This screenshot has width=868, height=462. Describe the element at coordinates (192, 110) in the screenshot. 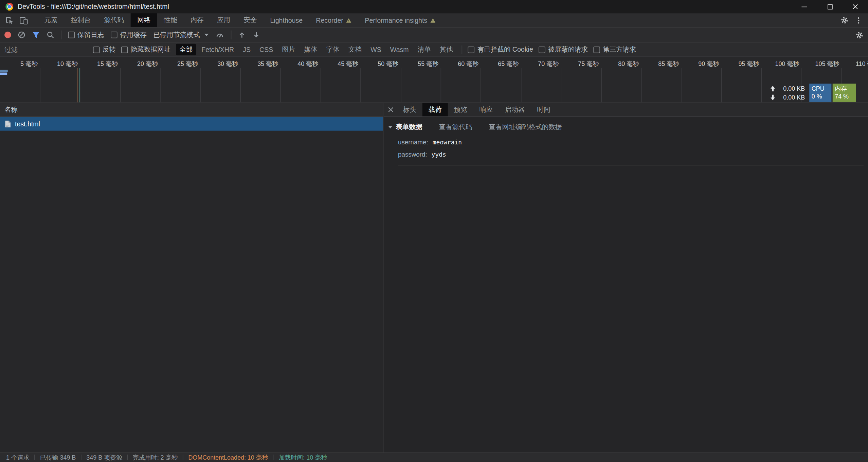

I see `requests-table-header: 名称` at that location.